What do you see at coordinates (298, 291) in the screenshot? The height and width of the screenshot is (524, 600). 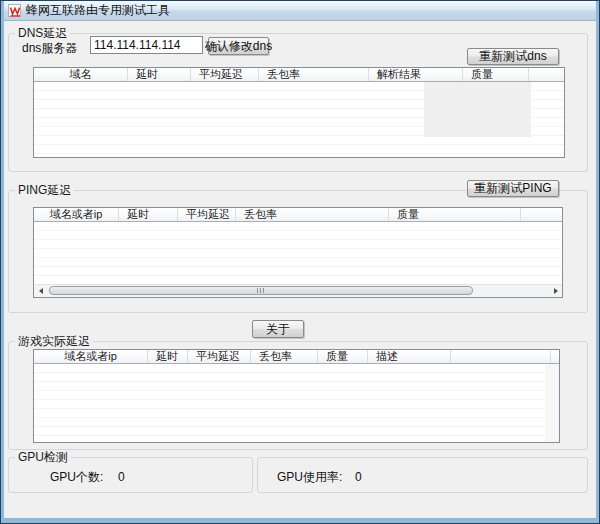 I see `scrollbar-track` at bounding box center [298, 291].